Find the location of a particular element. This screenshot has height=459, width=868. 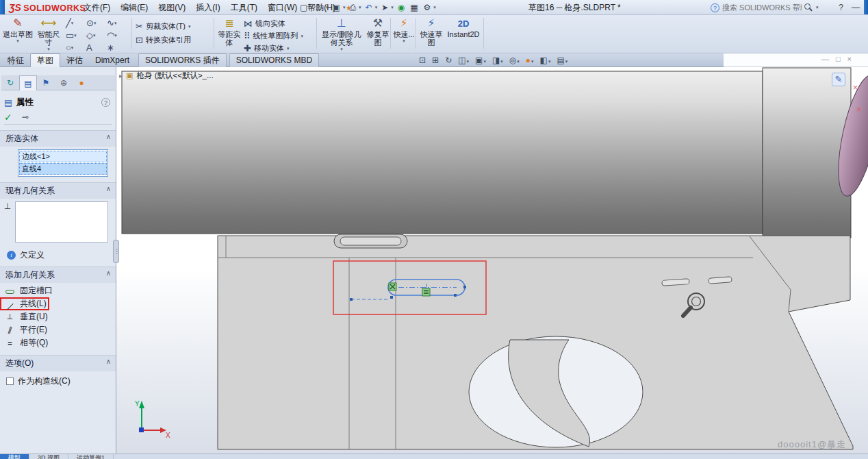

repair-sketch-button: 修复草图 is located at coordinates (378, 34).